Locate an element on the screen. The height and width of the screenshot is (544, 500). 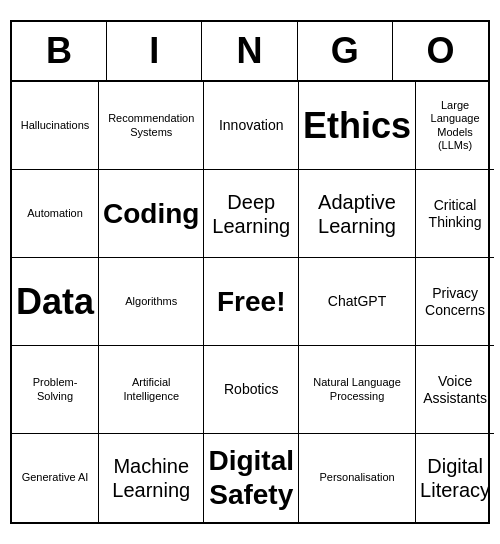
bingo-cell: Natural Language Processing is located at coordinates (358, 390).